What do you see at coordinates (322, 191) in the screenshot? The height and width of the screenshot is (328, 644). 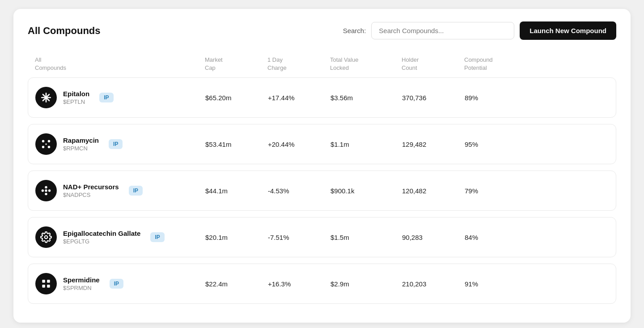 I see `table-row: NAD+ Precursors $NADPCS IP $44.1m -4.53%…` at bounding box center [322, 191].